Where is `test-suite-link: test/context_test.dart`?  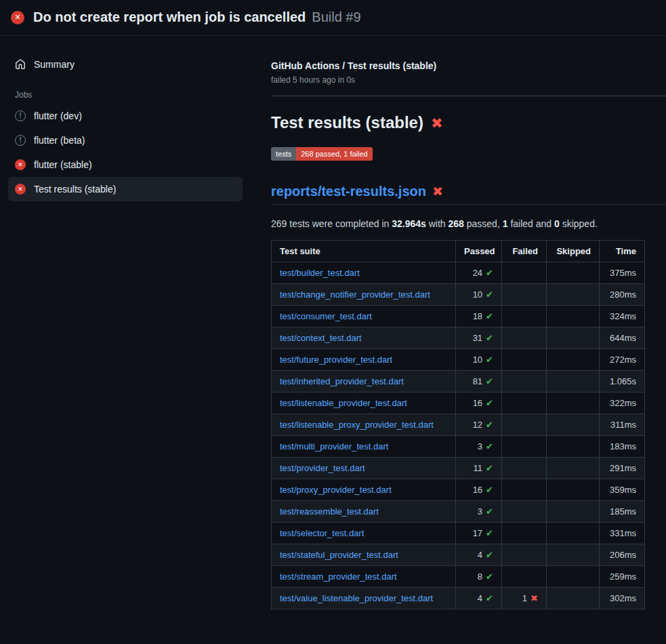
test-suite-link: test/context_test.dart is located at coordinates (321, 338).